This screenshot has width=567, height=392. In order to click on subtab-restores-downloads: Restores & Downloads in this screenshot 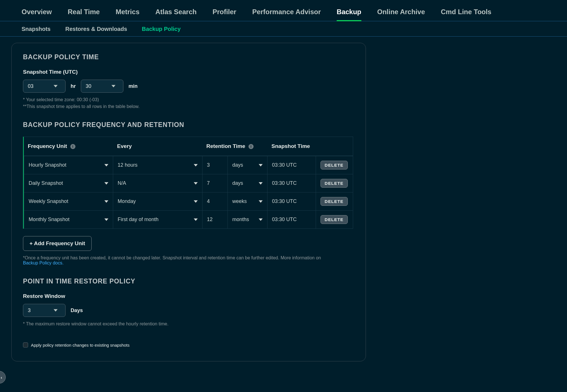, I will do `click(96, 31)`.